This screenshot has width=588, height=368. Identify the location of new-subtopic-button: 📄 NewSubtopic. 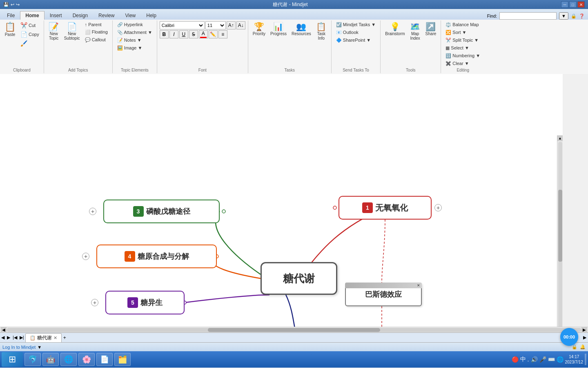
(72, 31).